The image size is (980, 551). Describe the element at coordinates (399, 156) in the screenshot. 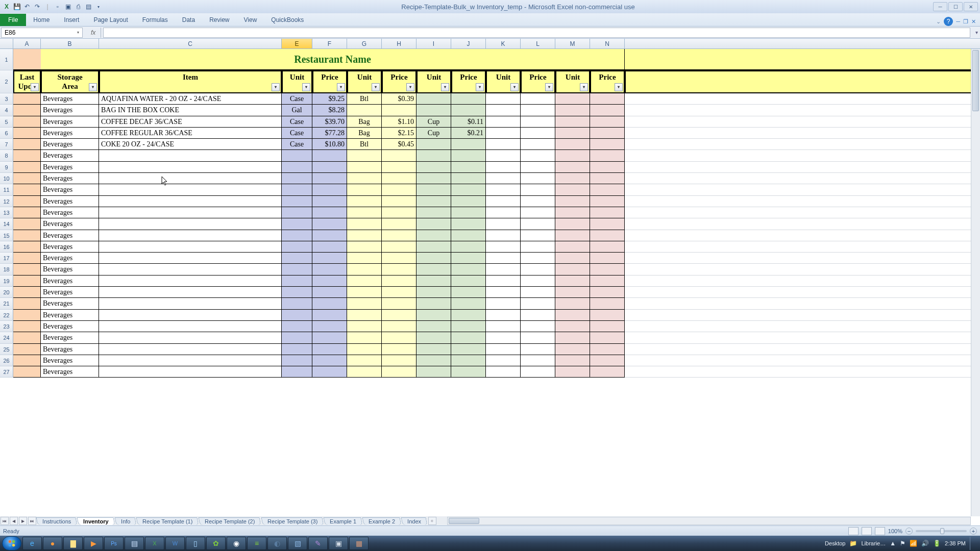

I see `cell-H8` at that location.